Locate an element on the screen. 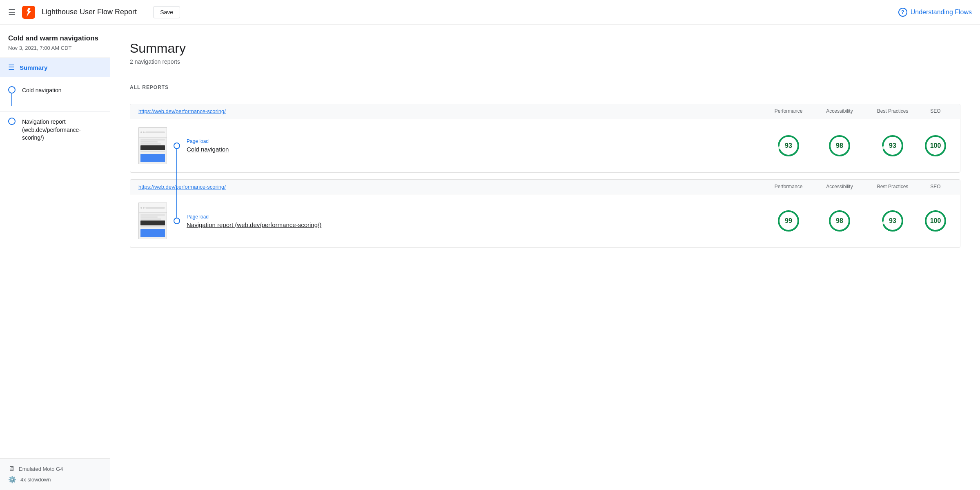  menu-icon: ☰ is located at coordinates (12, 12).